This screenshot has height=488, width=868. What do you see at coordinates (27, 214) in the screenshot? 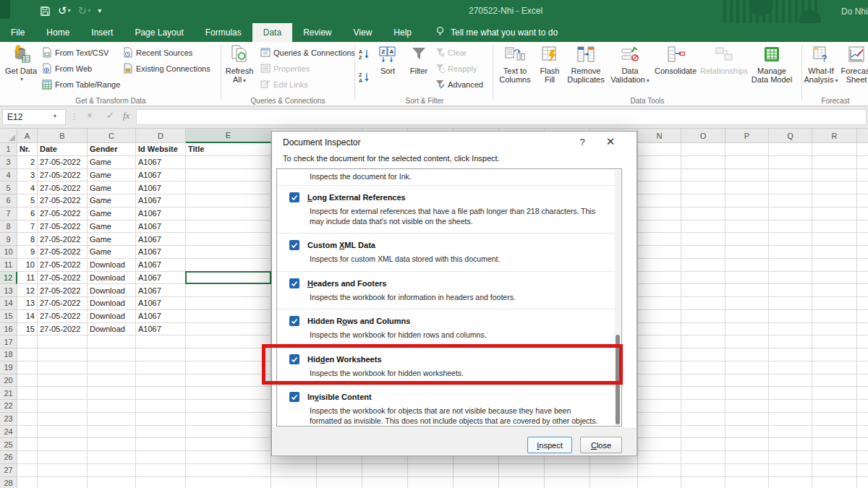
I see `cell-A7: 6` at bounding box center [27, 214].